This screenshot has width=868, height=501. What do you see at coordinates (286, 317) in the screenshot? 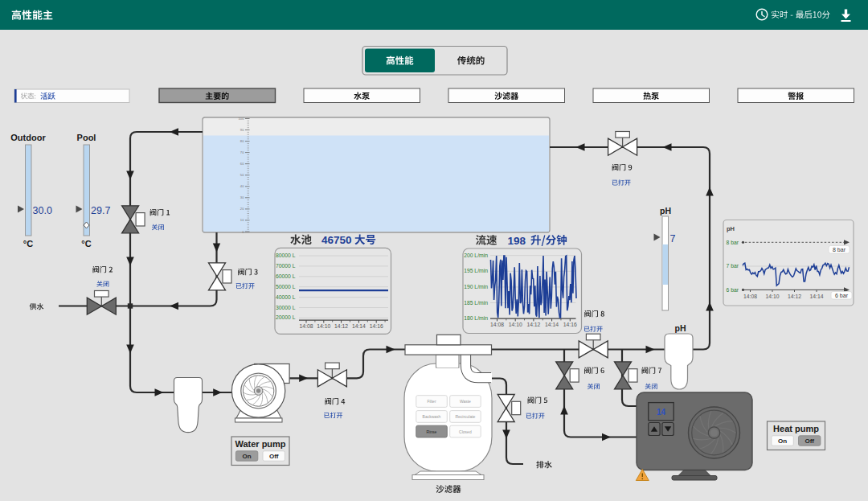
I see `svg-text: 20000 L` at bounding box center [286, 317].